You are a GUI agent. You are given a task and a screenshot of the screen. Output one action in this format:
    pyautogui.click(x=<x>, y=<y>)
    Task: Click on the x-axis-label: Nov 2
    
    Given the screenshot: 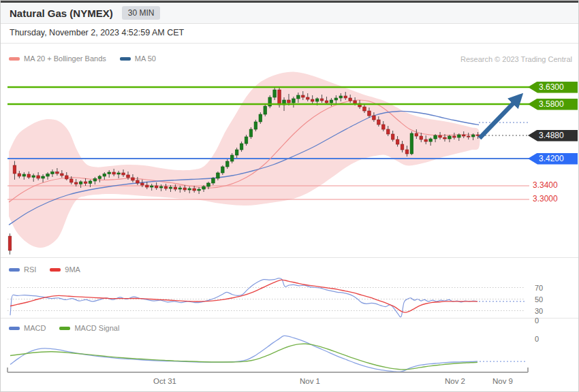 What is the action you would take?
    pyautogui.click(x=455, y=381)
    